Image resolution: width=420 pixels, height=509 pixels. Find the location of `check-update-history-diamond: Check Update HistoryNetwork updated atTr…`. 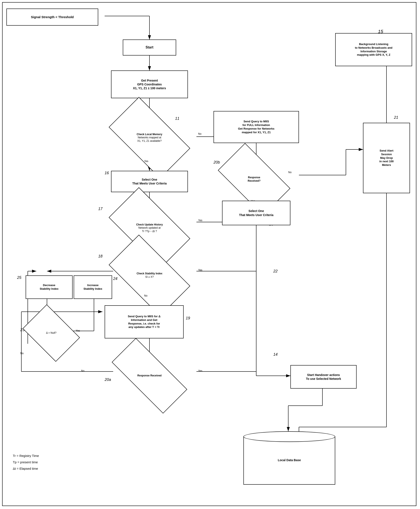

check-update-history-diamond: Check Update HistoryNetwork updated atTr… is located at coordinates (150, 228).